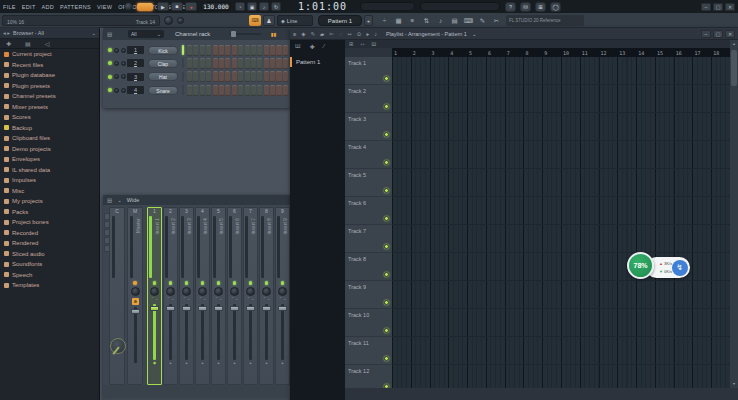  What do you see at coordinates (50, 86) in the screenshot?
I see `browser-item-plugin-presets: Plugin presets` at bounding box center [50, 86].